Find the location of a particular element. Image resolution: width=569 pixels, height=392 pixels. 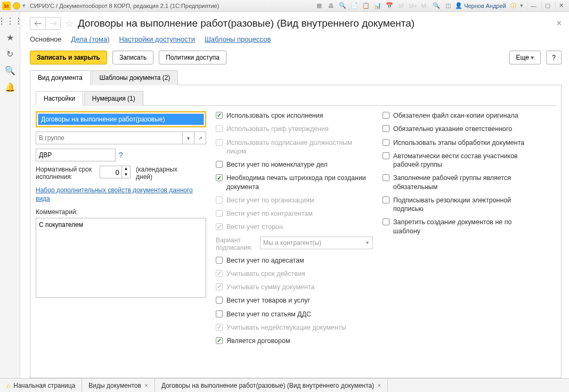

spin-up-icon: ▲ is located at coordinates (126, 169).